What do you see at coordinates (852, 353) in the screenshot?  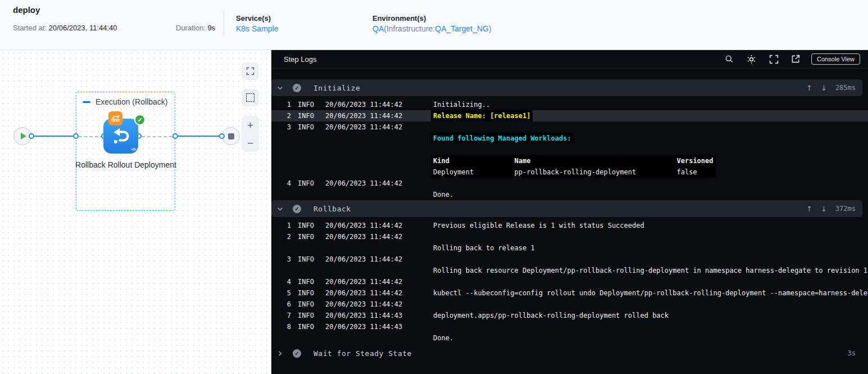 I see `section-duration: 3s` at bounding box center [852, 353].